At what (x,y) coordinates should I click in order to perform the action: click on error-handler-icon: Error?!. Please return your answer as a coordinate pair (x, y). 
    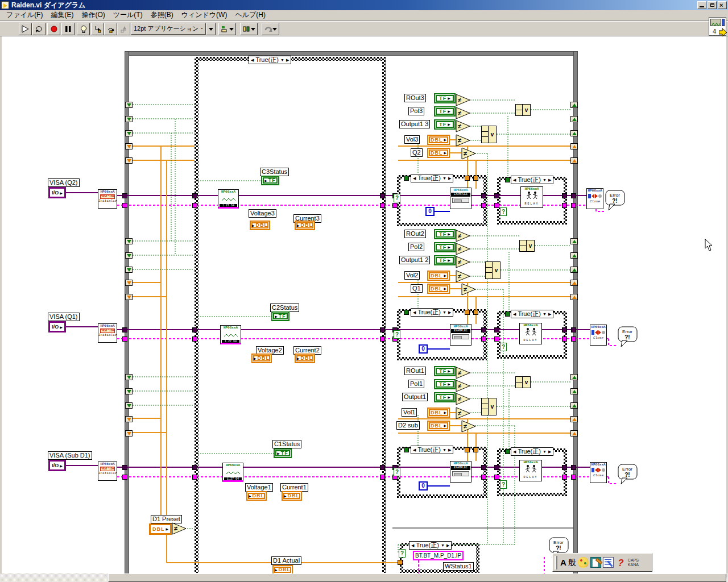
    Looking at the image, I should click on (628, 475).